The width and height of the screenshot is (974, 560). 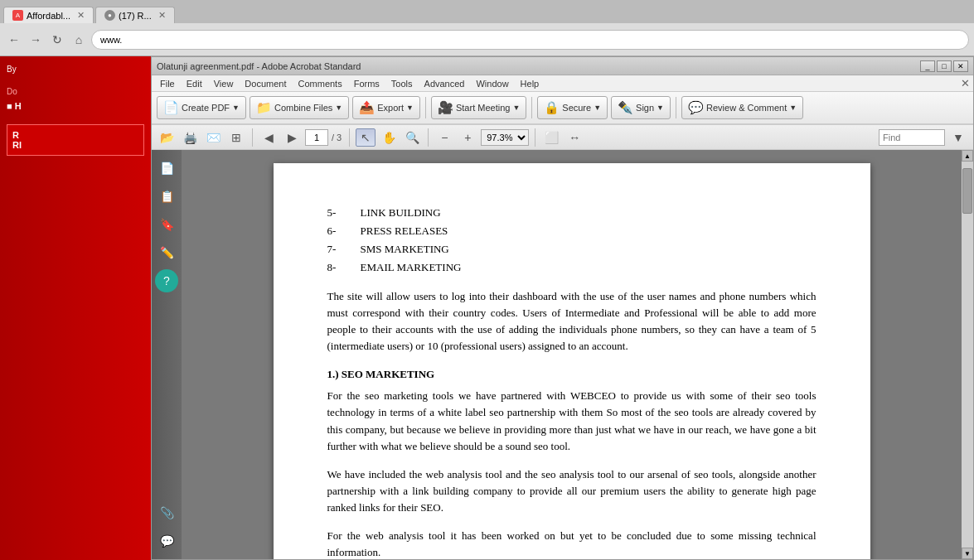 I want to click on menu-view: View, so click(x=224, y=84).